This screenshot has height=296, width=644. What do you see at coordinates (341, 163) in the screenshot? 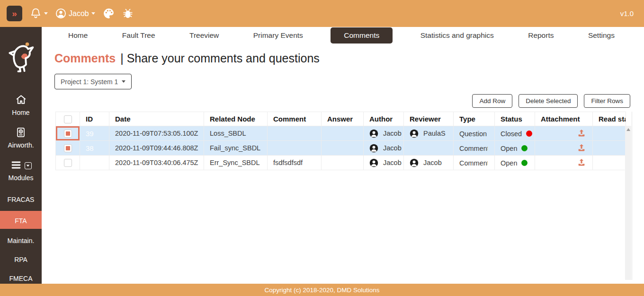
I see `table-row: 2020-11-09T03:40:06.475Z Err_Sync_SBDL f…` at bounding box center [341, 163].